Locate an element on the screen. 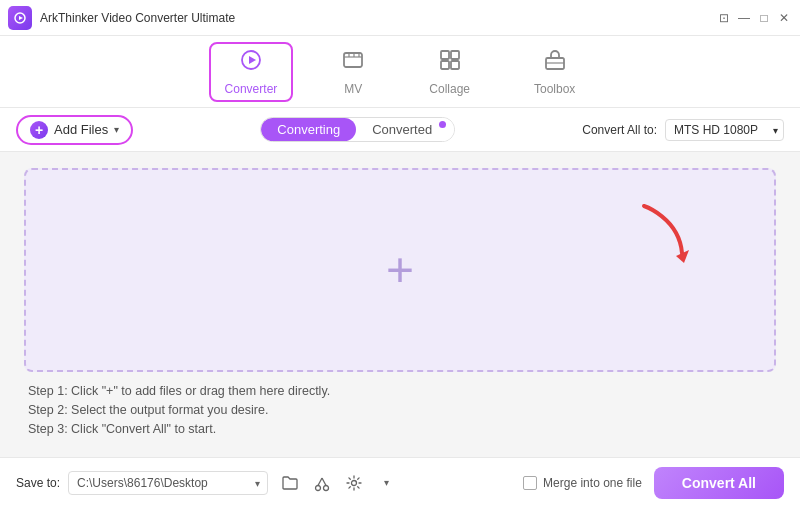 Image resolution: width=800 pixels, height=507 pixels. converter-icon is located at coordinates (251, 63).